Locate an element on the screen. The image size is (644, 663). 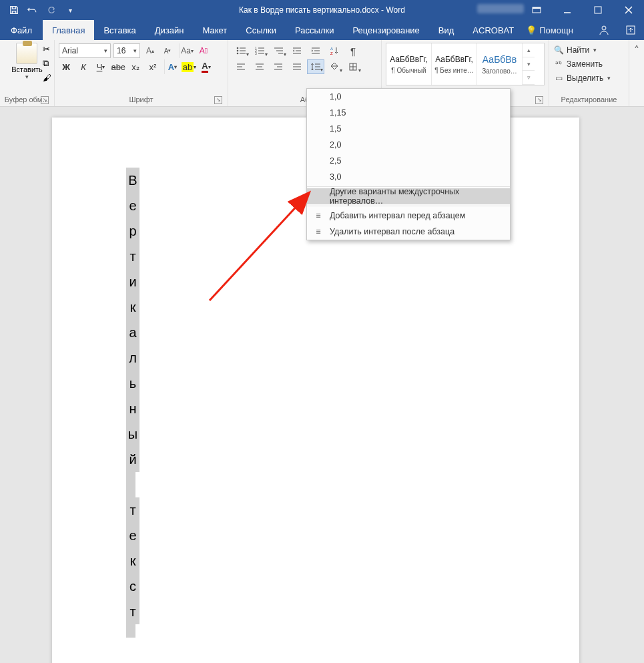
bold-button: Ж is located at coordinates (66, 67).